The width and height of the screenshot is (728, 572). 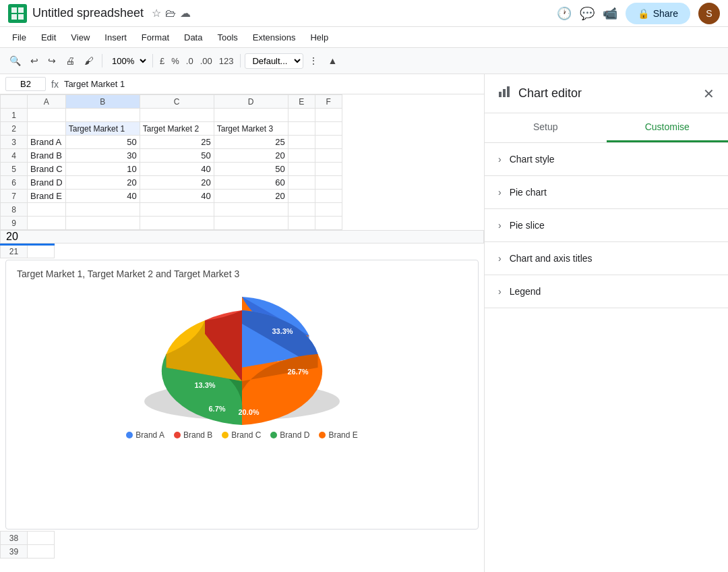 What do you see at coordinates (301, 210) in the screenshot?
I see `cell-E8` at bounding box center [301, 210].